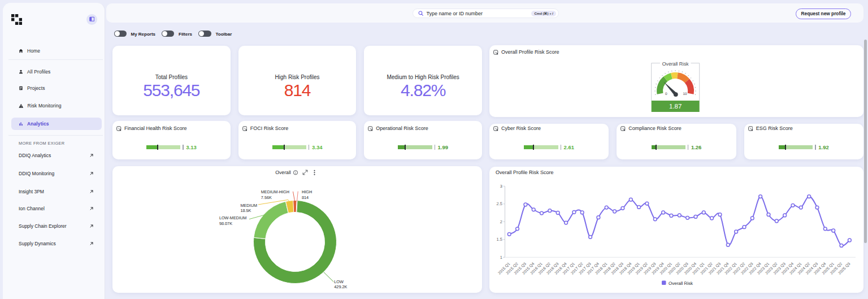 This screenshot has width=868, height=299. I want to click on svg-text: 10, so click(685, 94).